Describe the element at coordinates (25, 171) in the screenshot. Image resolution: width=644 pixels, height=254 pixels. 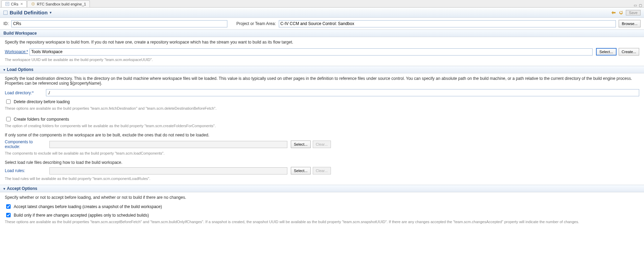
I see `rules-label: Load rules:` at that location.